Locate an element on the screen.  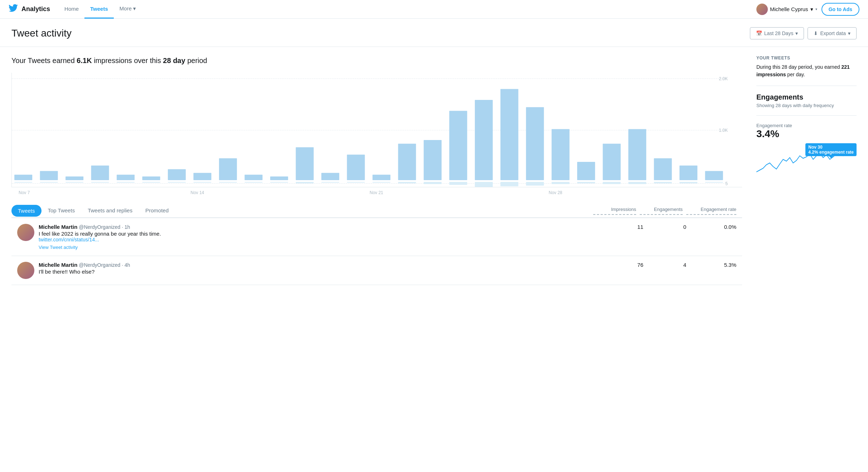
tweet-text-1: I feel like 2022 is really gonna be our … is located at coordinates (320, 233).